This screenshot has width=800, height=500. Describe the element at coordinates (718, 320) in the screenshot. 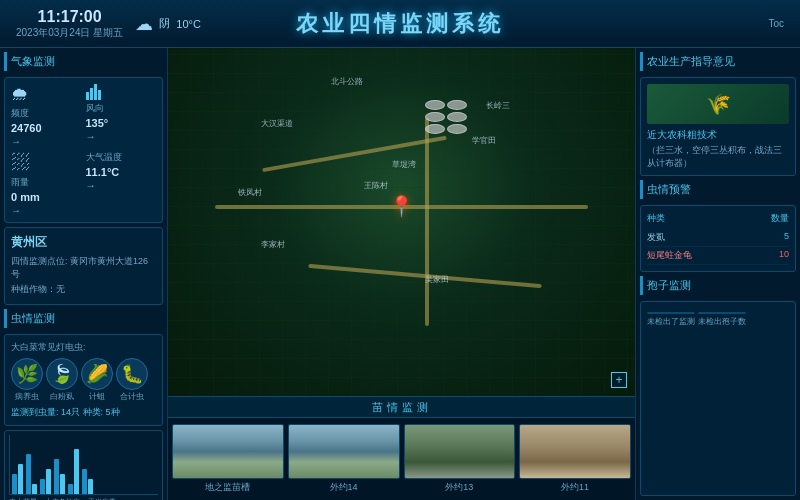

I see `spore-images: 未检出了监测 未检出孢子数` at that location.